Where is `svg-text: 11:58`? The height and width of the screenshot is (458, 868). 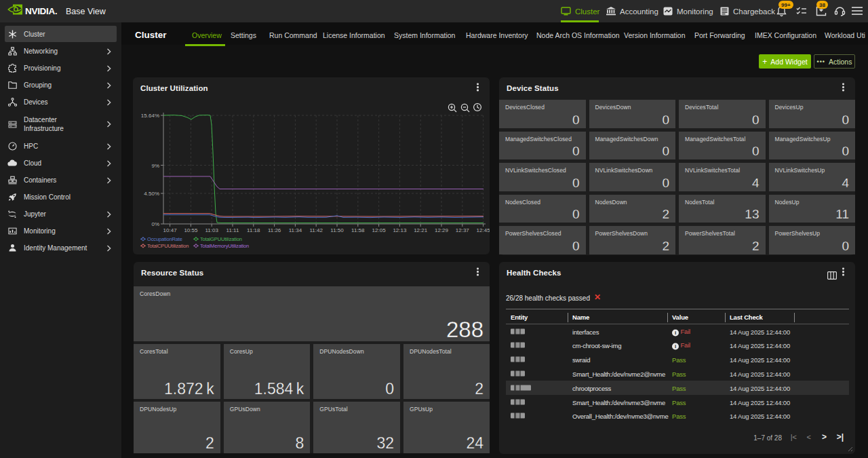
svg-text: 11:58 is located at coordinates (358, 231).